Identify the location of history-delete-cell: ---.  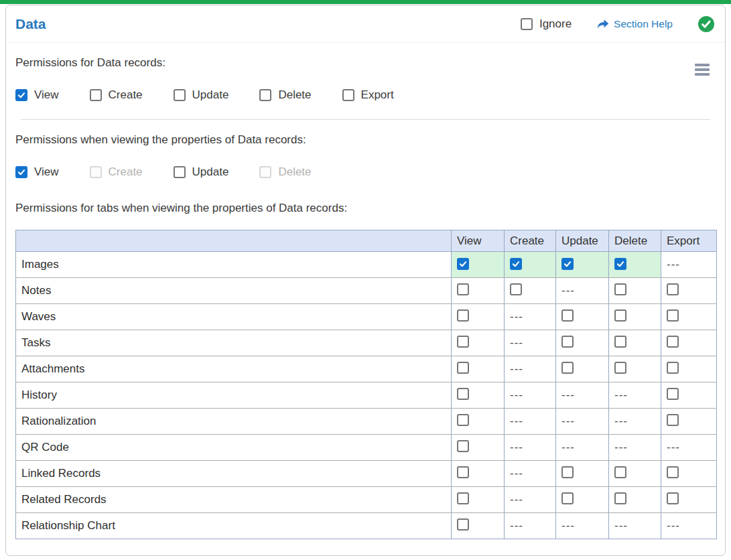
(635, 395).